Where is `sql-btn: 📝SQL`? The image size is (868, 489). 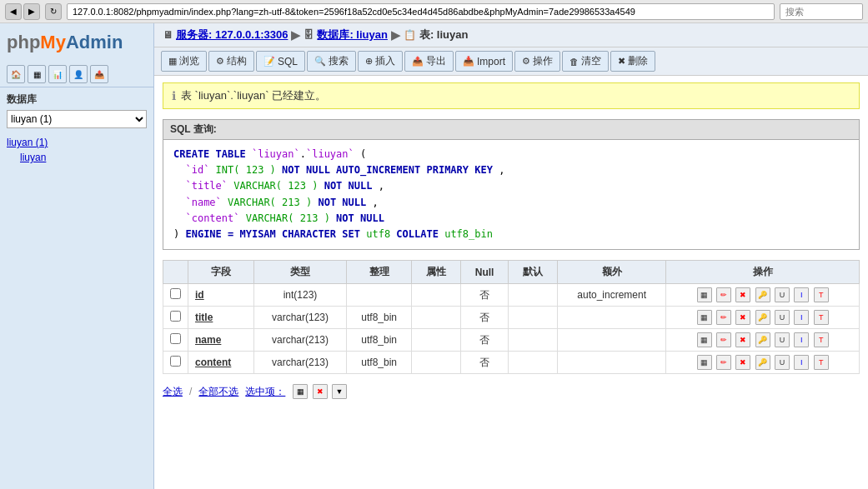 sql-btn: 📝SQL is located at coordinates (280, 62).